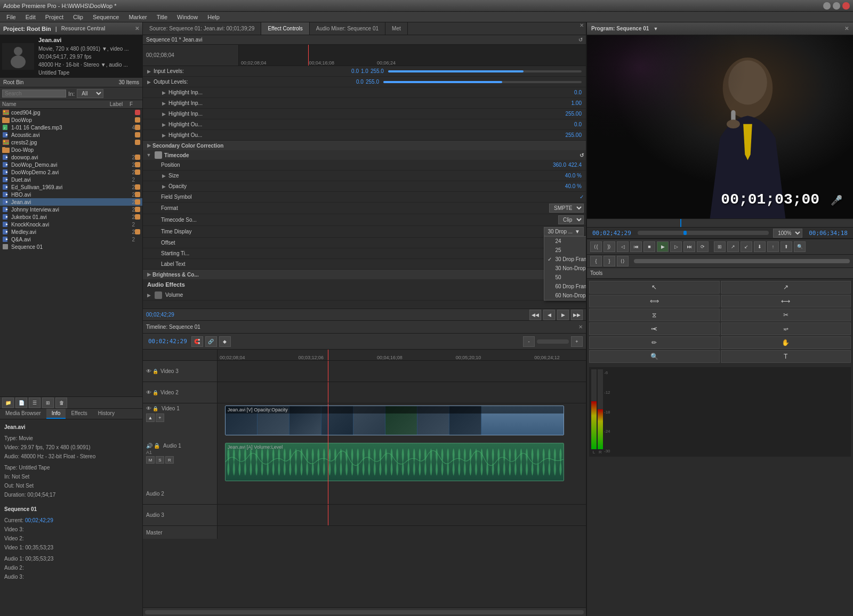 The image size is (853, 616). What do you see at coordinates (71, 217) in the screenshot?
I see `project-list-item: Jukebox 01.avi 2` at bounding box center [71, 217].